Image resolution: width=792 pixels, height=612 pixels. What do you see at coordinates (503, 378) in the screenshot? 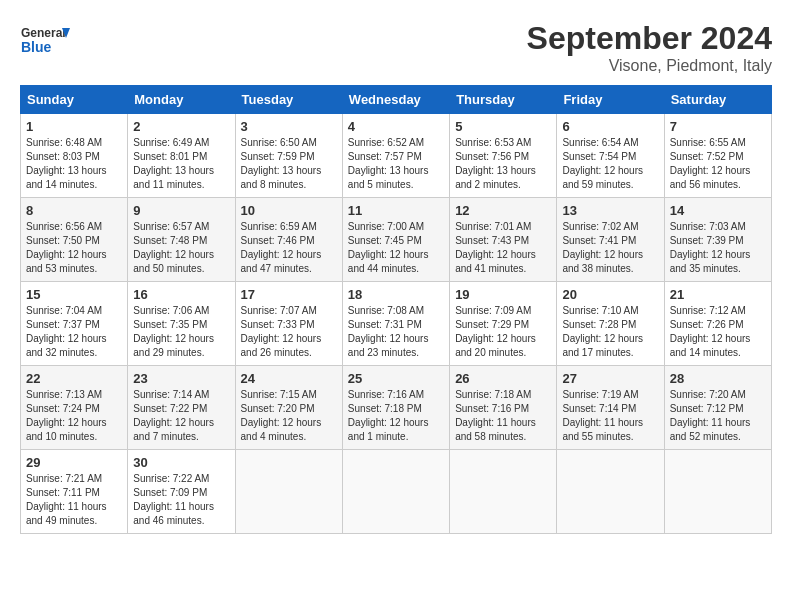
I see `day-number: 26` at bounding box center [503, 378].